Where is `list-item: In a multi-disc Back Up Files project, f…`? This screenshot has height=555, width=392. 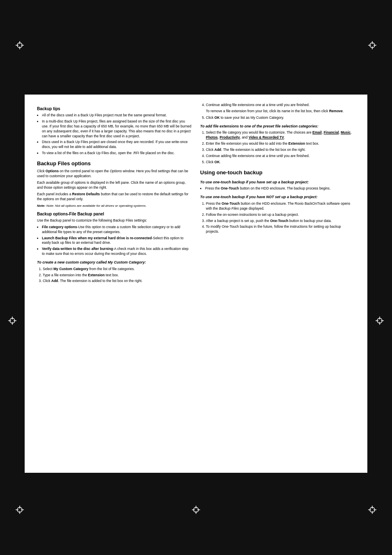 list-item: In a multi-disc Back Up Files project, f… is located at coordinates (117, 129).